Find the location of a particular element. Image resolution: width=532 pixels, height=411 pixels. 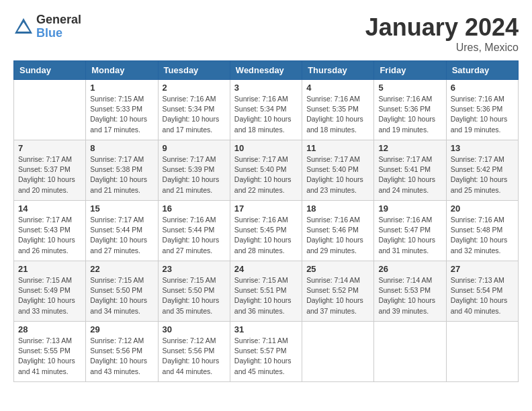

table-row: 18 Sunrise: 7:16 AMSunset: 5:46 PMDaylig… is located at coordinates (339, 231).